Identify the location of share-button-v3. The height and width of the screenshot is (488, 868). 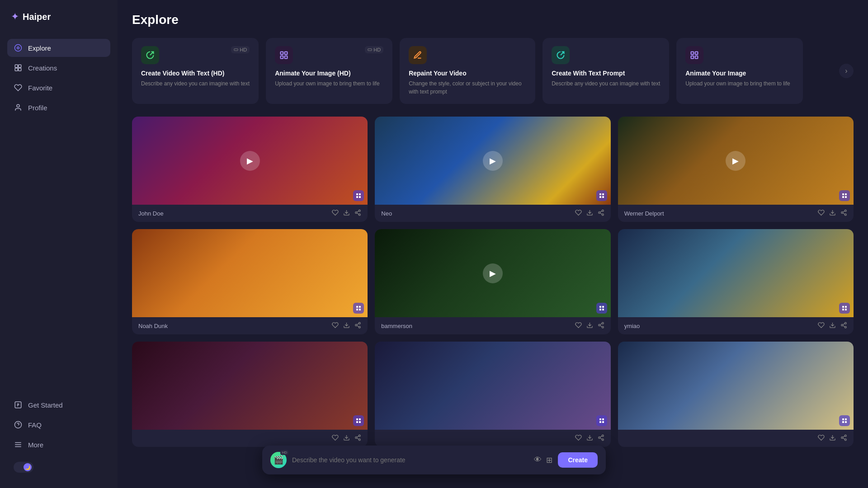
(844, 213).